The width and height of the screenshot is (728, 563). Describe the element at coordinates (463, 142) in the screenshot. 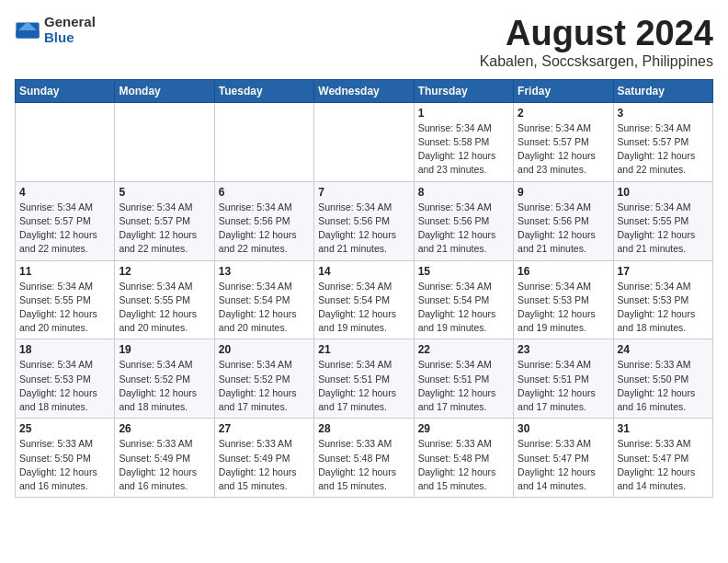

I see `calendar-cell-w1-d4: 1 Sunrise: 5:34 AMSunset: 5:58 PMDayligh…` at that location.